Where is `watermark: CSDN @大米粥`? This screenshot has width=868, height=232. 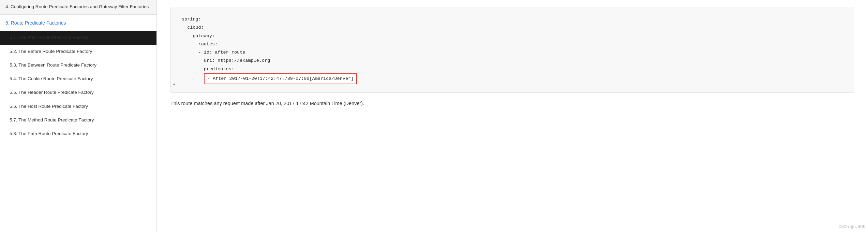
watermark: CSDN @大米粥 is located at coordinates (852, 227).